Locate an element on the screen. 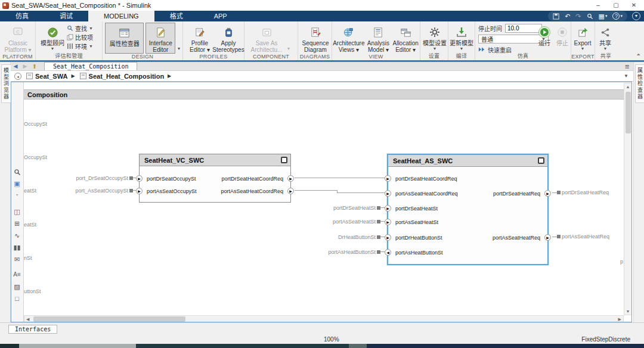 The height and width of the screenshot is (348, 644). group-platform: C Classic Platform ▾ PLATFORM is located at coordinates (18, 41).